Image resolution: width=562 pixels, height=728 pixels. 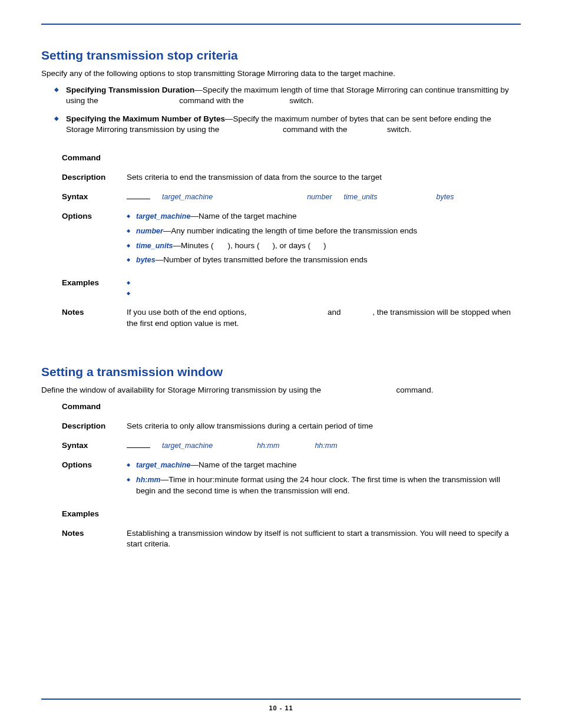 What do you see at coordinates (287, 110) in the screenshot?
I see `stop-criteria-list: Specifying Transmission Duration—Specify…` at bounding box center [287, 110].